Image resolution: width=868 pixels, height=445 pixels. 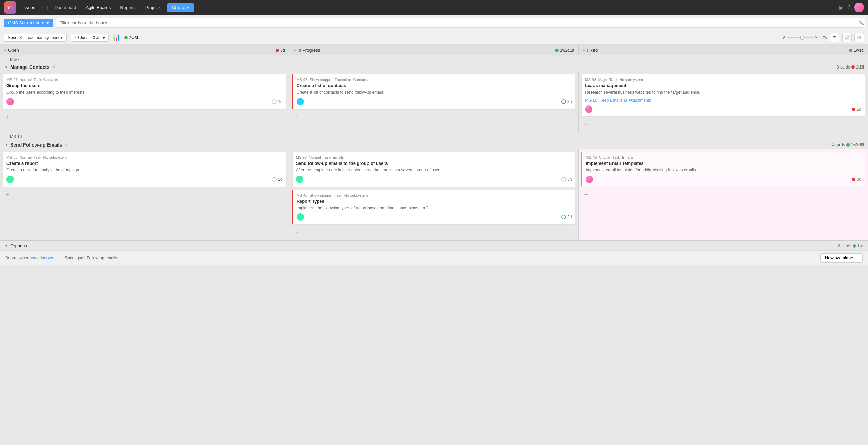 I want to click on board-selector: CMS Scrum board ▾, so click(x=29, y=23).